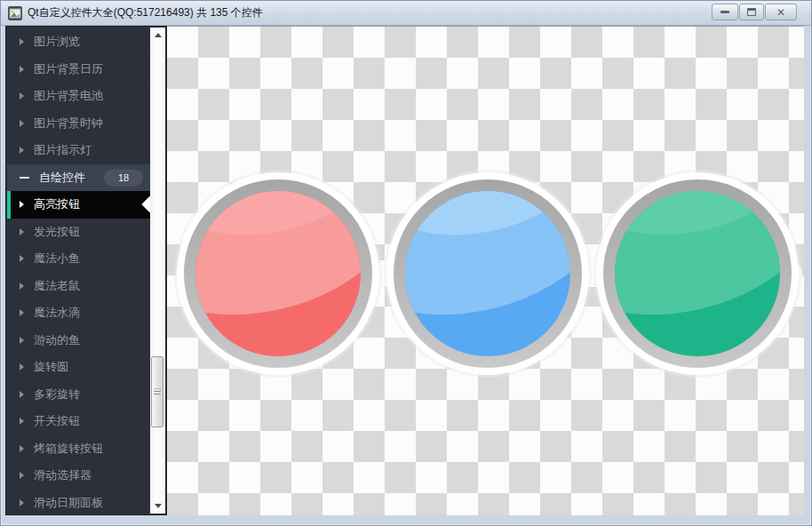 The image size is (812, 526). Describe the element at coordinates (25, 178) in the screenshot. I see `collapse-minus-icon` at that location.